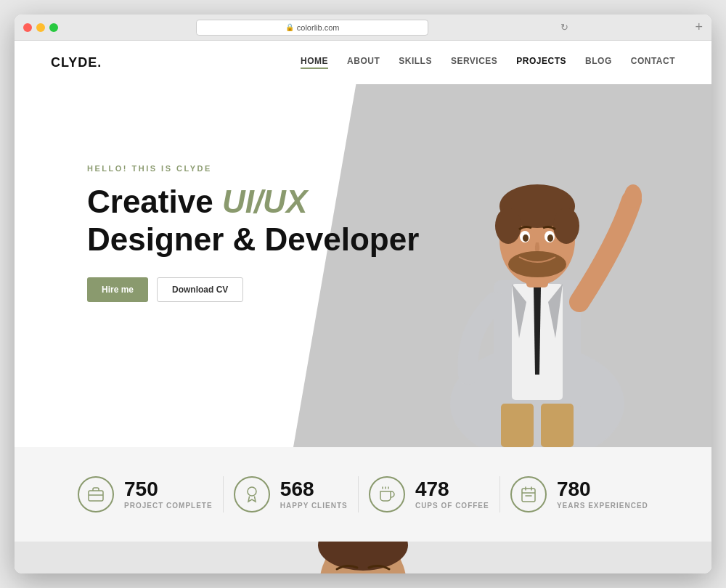 This screenshot has width=726, height=588. What do you see at coordinates (253, 240) in the screenshot?
I see `hero-title-line2: Designer & Developer` at bounding box center [253, 240].